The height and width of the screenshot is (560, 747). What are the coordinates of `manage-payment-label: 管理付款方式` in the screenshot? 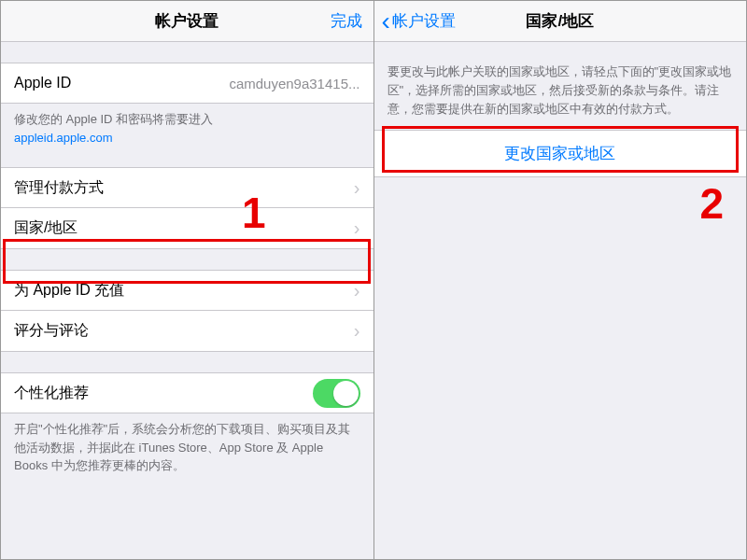 It's located at (59, 189).